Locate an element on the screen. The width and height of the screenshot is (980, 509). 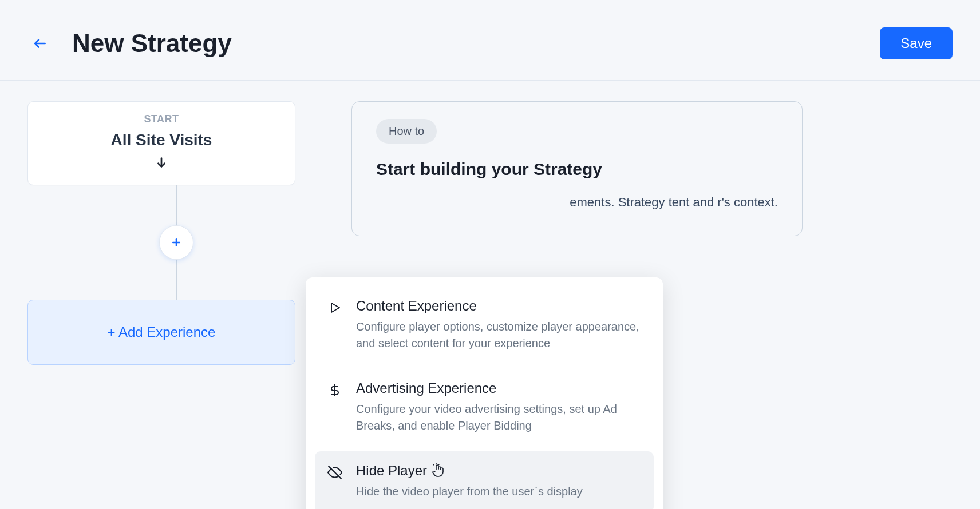
dropdown-item-desc: Configure your video advertising setting… is located at coordinates (499, 417).